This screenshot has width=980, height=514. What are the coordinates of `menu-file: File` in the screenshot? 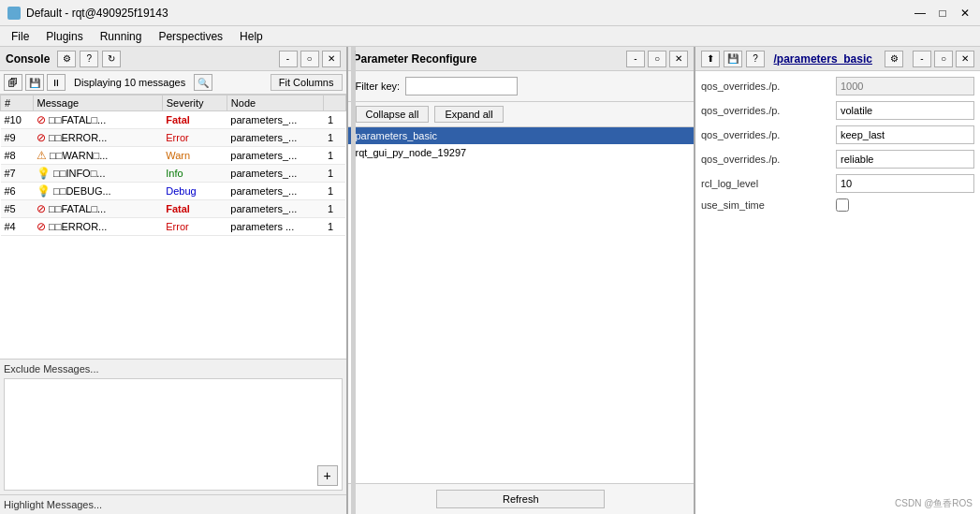 It's located at (21, 37).